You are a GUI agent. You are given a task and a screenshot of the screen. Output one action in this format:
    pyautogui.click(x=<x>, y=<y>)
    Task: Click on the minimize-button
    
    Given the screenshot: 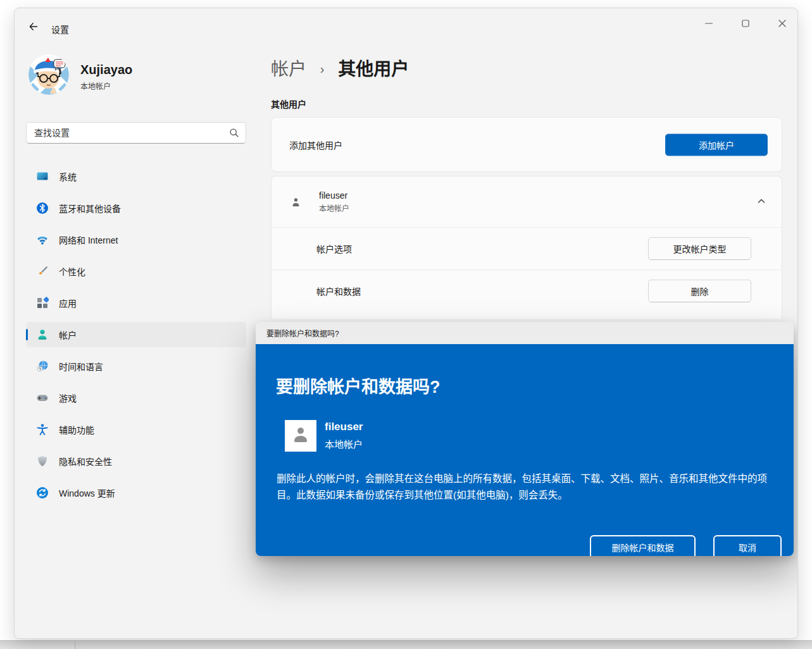 What is the action you would take?
    pyautogui.click(x=709, y=24)
    